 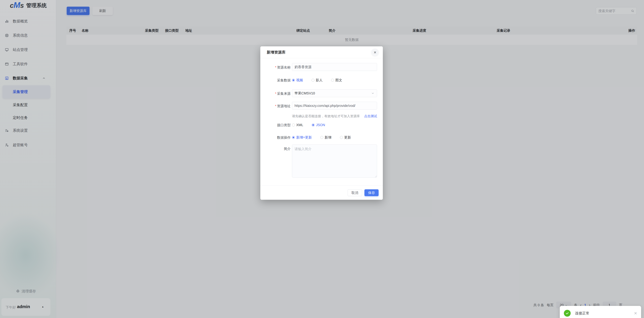 I want to click on toast-message: 连接正常, so click(x=582, y=313).